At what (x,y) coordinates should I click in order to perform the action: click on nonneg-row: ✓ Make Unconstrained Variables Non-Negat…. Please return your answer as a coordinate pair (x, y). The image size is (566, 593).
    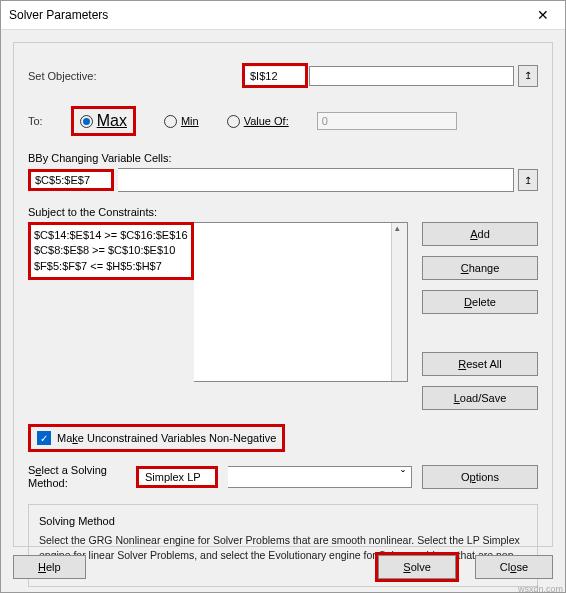
    Looking at the image, I should click on (283, 438).